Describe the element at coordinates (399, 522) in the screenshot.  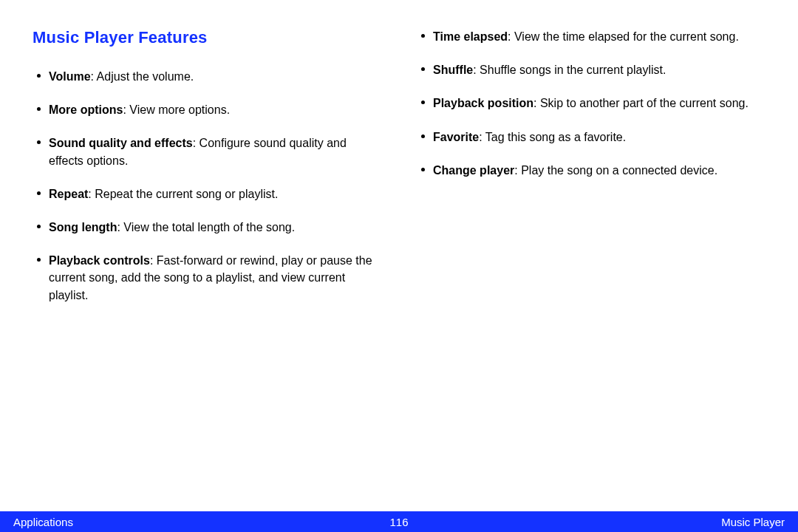
I see `page-footer: Applications 116 Music Player` at that location.